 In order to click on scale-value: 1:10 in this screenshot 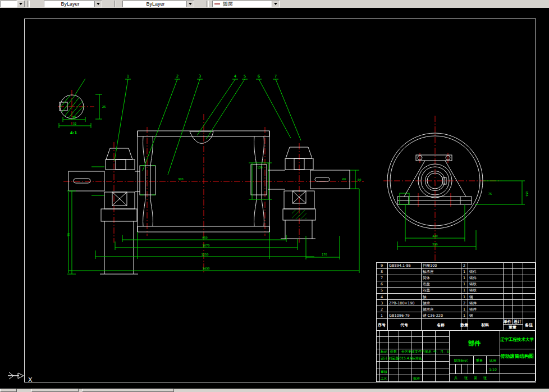, I will do `click(493, 370)`.